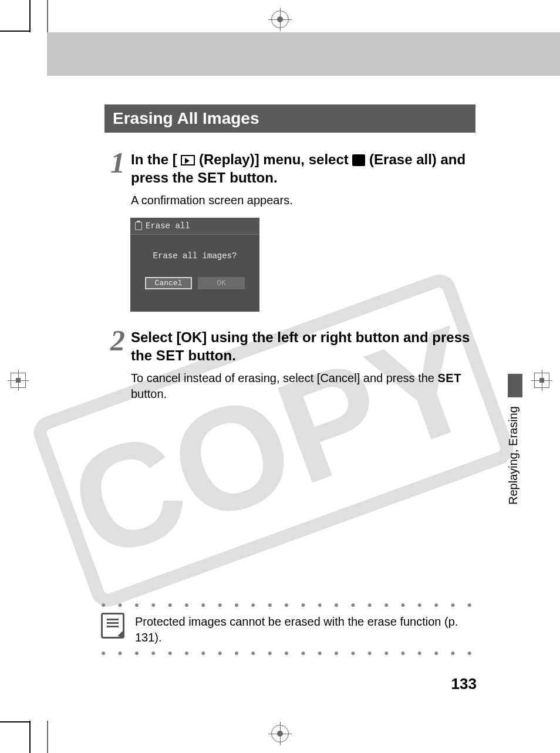  What do you see at coordinates (168, 226) in the screenshot?
I see `screen-title: Erase all` at bounding box center [168, 226].